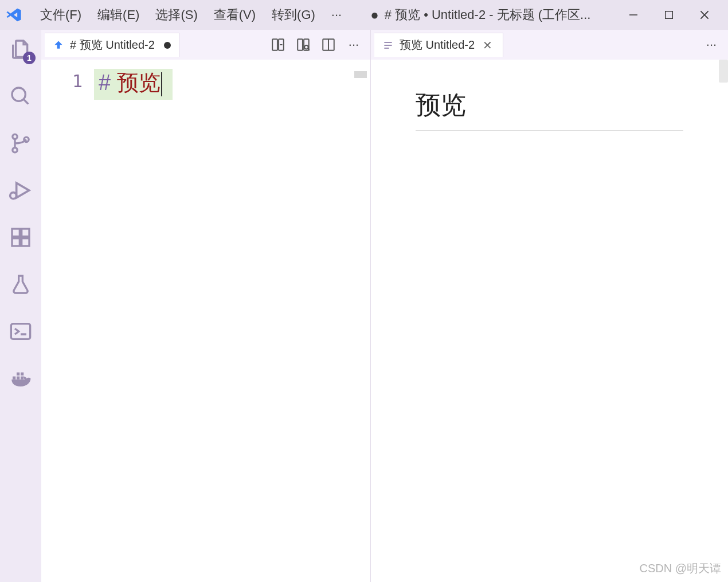 The image size is (728, 582). What do you see at coordinates (118, 15) in the screenshot?
I see `menu-edit: 编辑(E)` at bounding box center [118, 15].